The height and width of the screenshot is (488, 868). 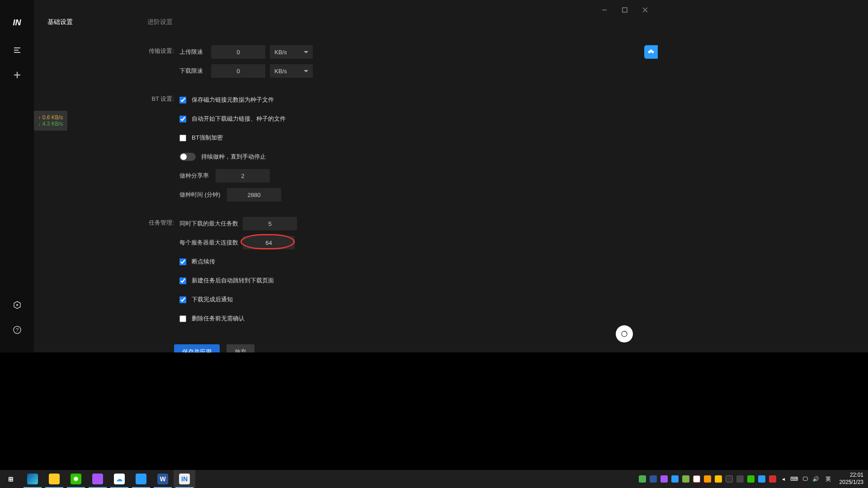 I want to click on bt-save-metadata-checkbox, so click(x=183, y=100).